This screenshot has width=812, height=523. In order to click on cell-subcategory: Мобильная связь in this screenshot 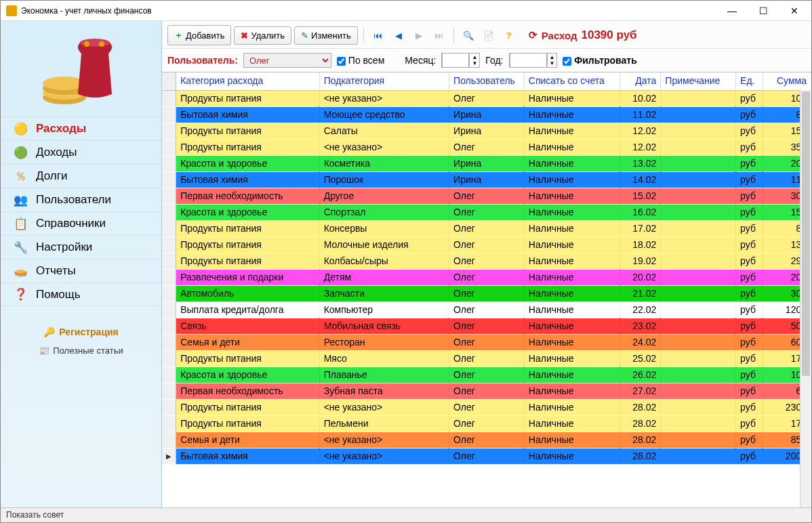, I will do `click(384, 326)`.